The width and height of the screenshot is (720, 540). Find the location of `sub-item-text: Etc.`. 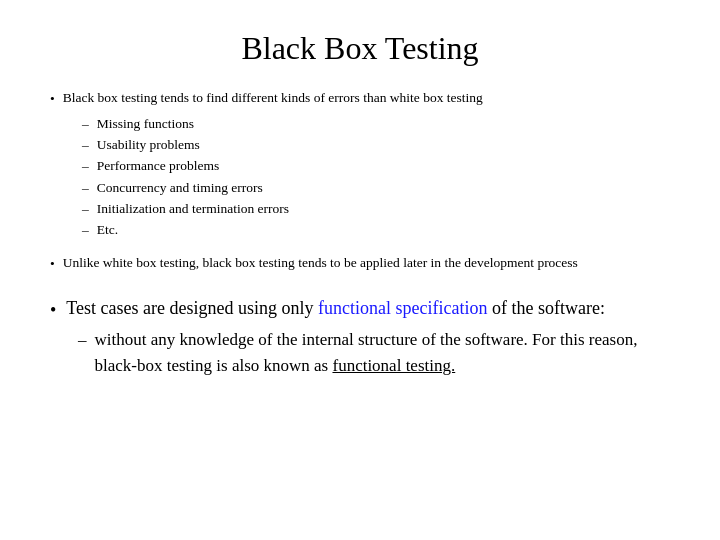

sub-item-text: Etc. is located at coordinates (108, 230).